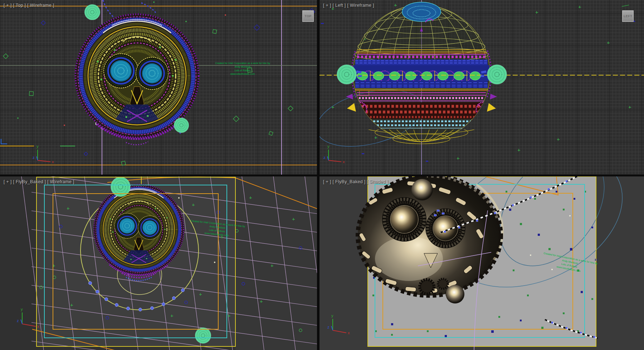 This screenshot has width=644, height=350. What do you see at coordinates (139, 230) in the screenshot?
I see `machine-sphere-camera-view` at bounding box center [139, 230].